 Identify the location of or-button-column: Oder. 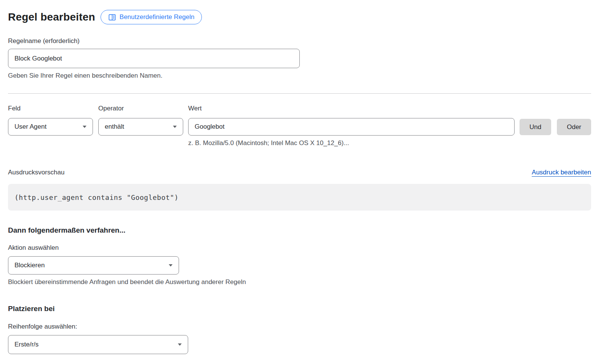
(574, 120).